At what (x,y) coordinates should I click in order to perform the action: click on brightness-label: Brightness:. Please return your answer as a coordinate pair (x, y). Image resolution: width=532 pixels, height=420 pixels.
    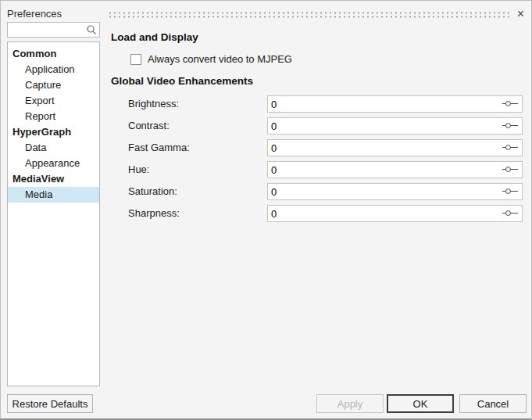
    Looking at the image, I should click on (153, 104).